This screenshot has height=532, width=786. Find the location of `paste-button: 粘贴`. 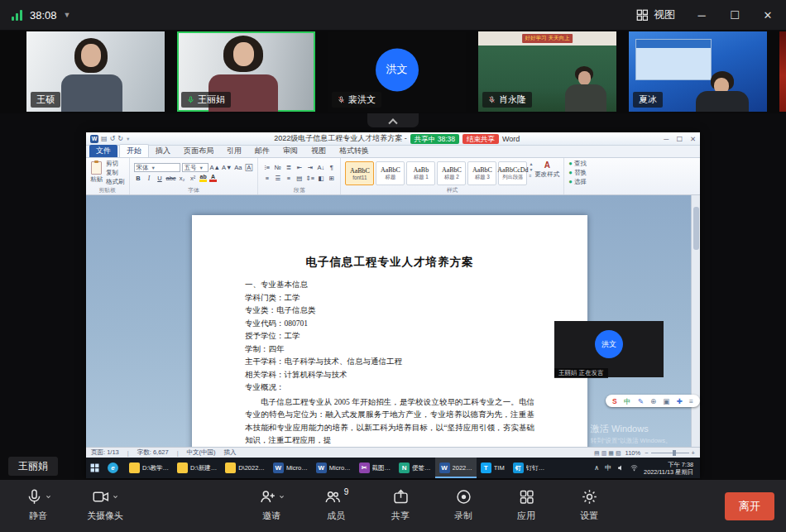

paste-button: 粘贴 is located at coordinates (96, 173).